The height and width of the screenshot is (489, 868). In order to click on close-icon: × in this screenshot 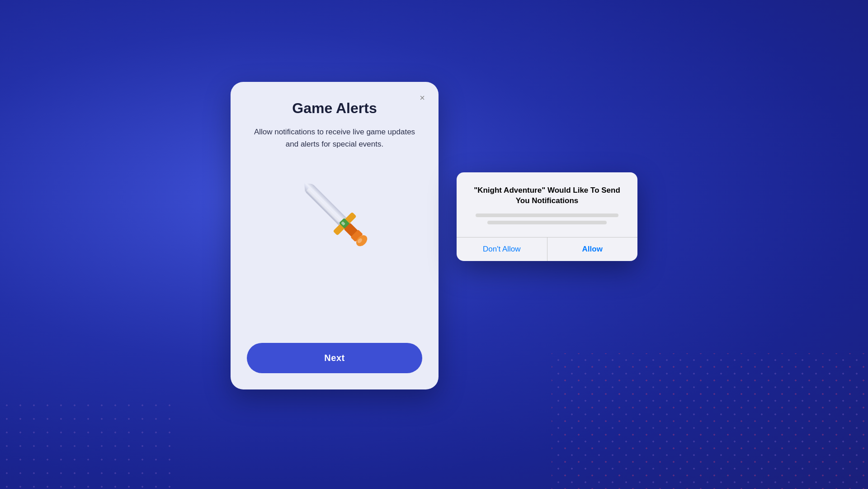, I will do `click(422, 98)`.